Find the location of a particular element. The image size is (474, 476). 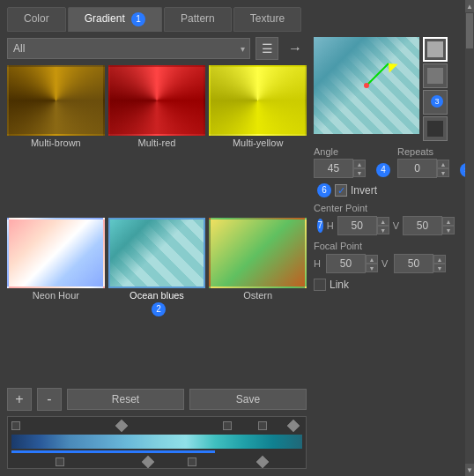

gradient-label-multi-red: Multi-red is located at coordinates (157, 143).